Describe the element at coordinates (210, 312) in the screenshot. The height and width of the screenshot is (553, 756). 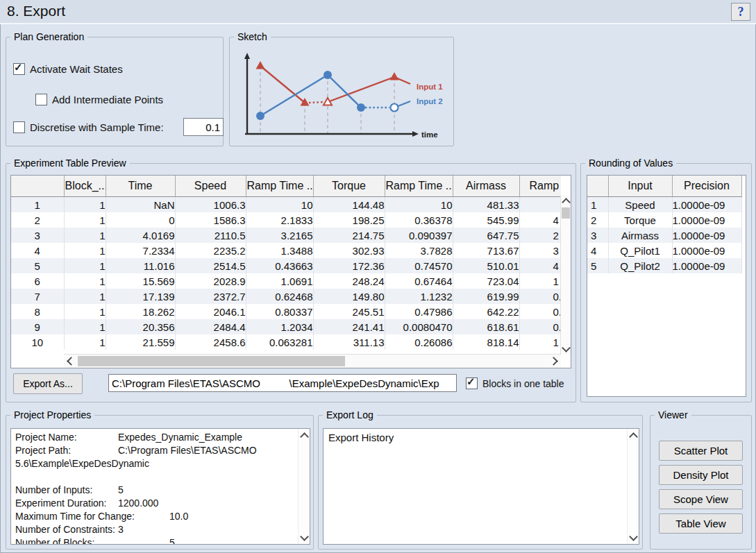
I see `table-cell: 2046.1` at that location.